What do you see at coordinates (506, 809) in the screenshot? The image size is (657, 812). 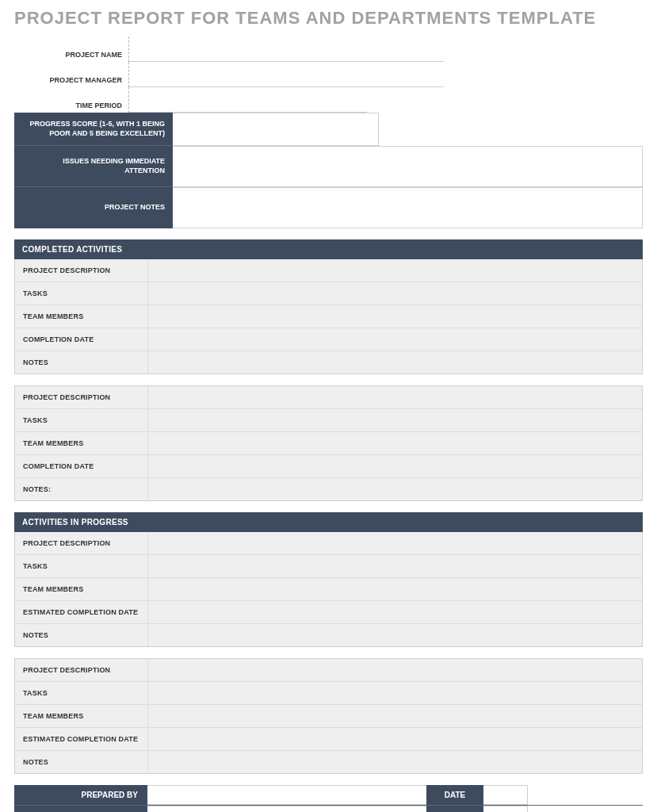 I see `authorized-date-input` at bounding box center [506, 809].